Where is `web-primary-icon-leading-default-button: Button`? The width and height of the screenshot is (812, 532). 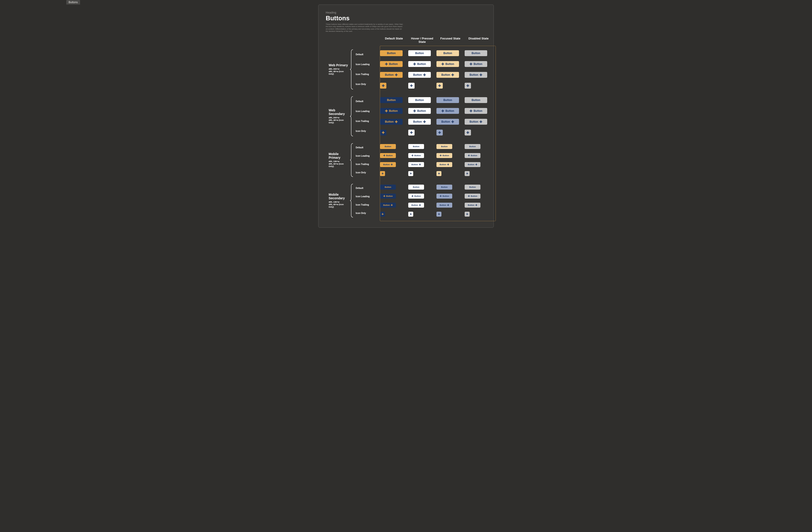 web-primary-icon-leading-default-button: Button is located at coordinates (391, 64).